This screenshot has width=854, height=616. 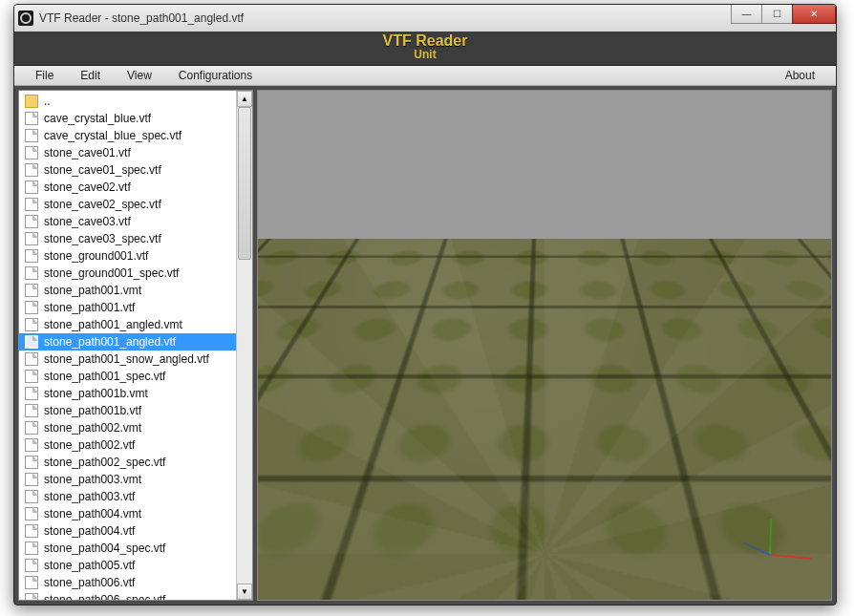 What do you see at coordinates (90, 308) in the screenshot?
I see `file-item-label: stone_path001.vtf` at bounding box center [90, 308].